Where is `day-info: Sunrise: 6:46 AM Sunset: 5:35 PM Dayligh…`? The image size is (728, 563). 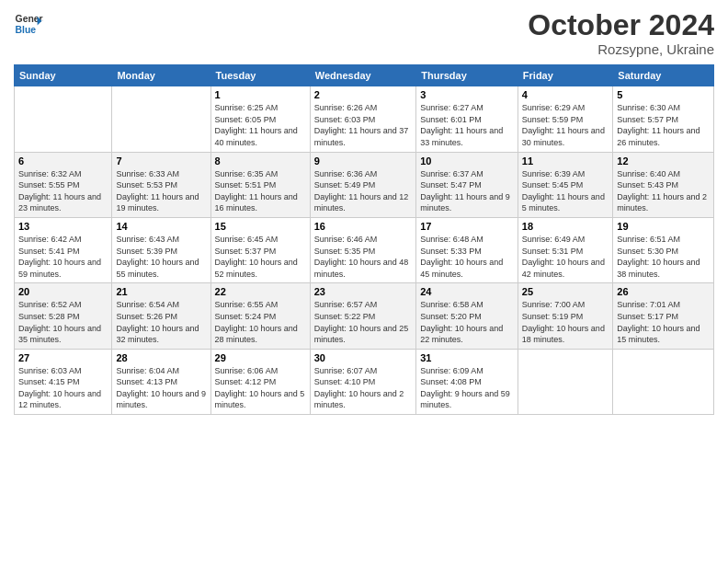 day-info: Sunrise: 6:46 AM Sunset: 5:35 PM Dayligh… is located at coordinates (363, 257).